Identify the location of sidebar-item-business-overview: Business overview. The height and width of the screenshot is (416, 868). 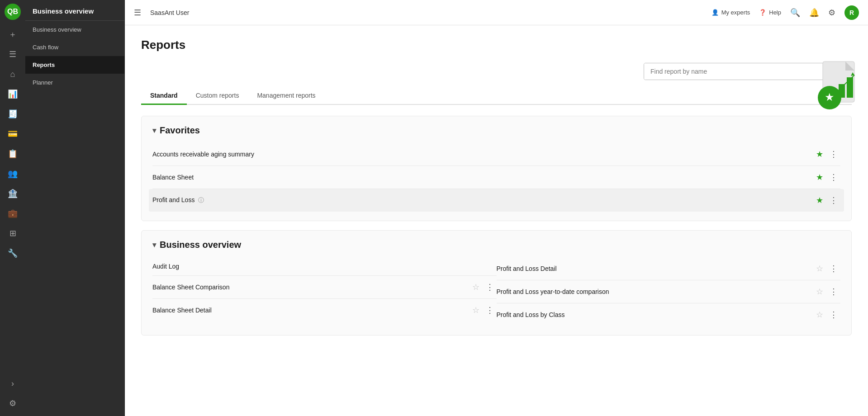
(75, 30).